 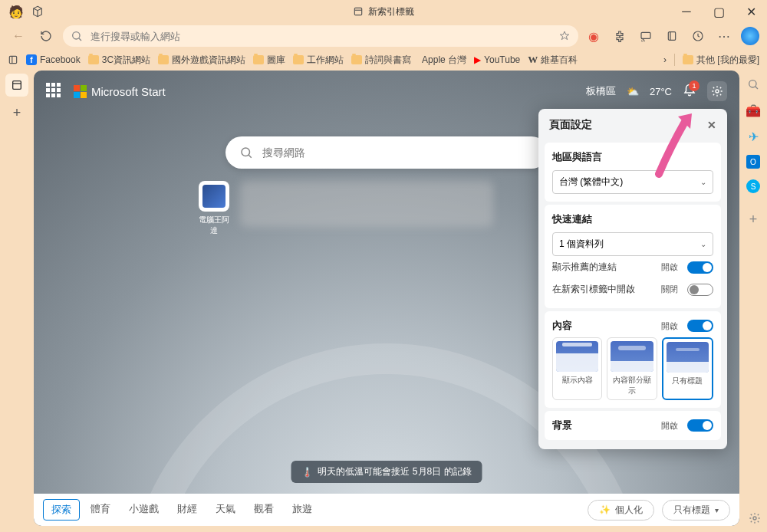 What do you see at coordinates (214, 209) in the screenshot?
I see `quick-link-tile: 電腦王阿達` at bounding box center [214, 209].